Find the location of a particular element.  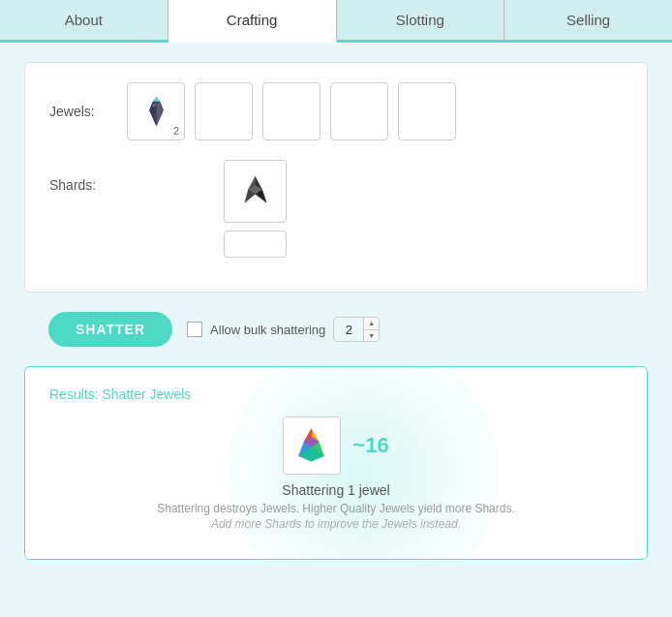

bulk-checkbox is located at coordinates (195, 329).